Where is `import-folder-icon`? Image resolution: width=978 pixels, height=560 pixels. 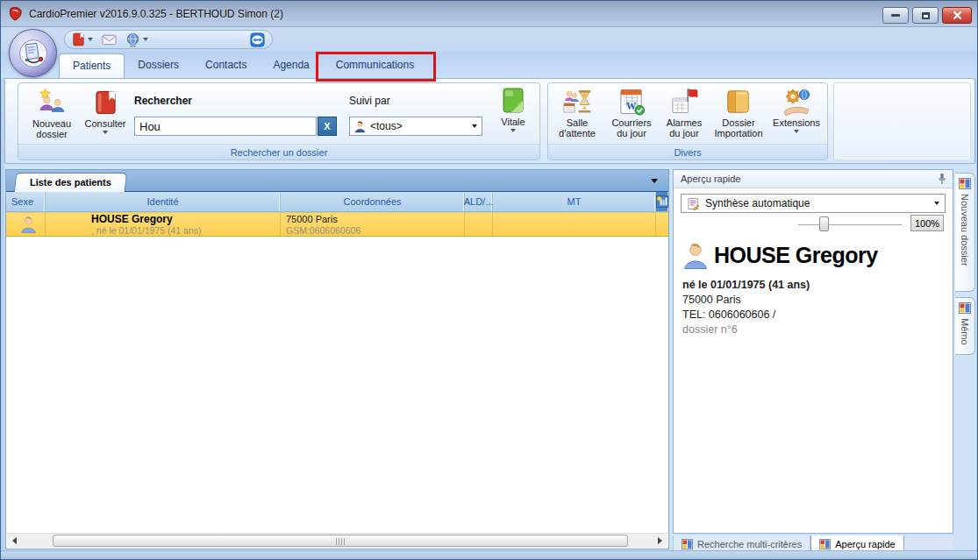
import-folder-icon is located at coordinates (739, 102).